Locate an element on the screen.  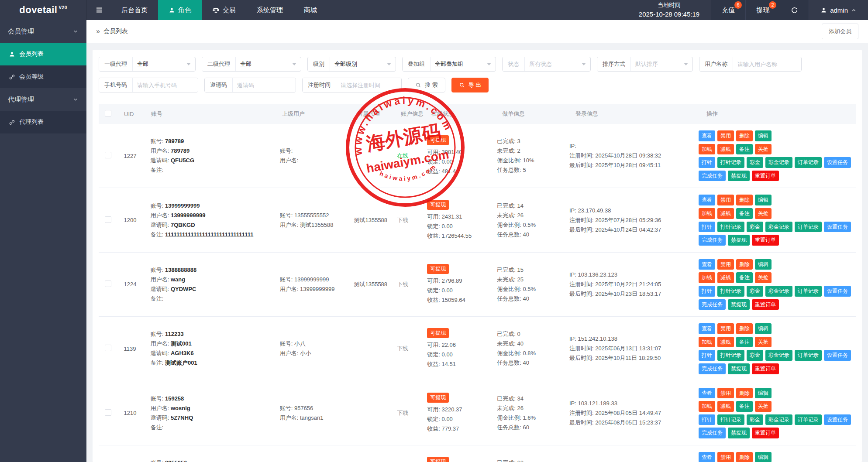
add-member-button: 添加会员 is located at coordinates (840, 31).